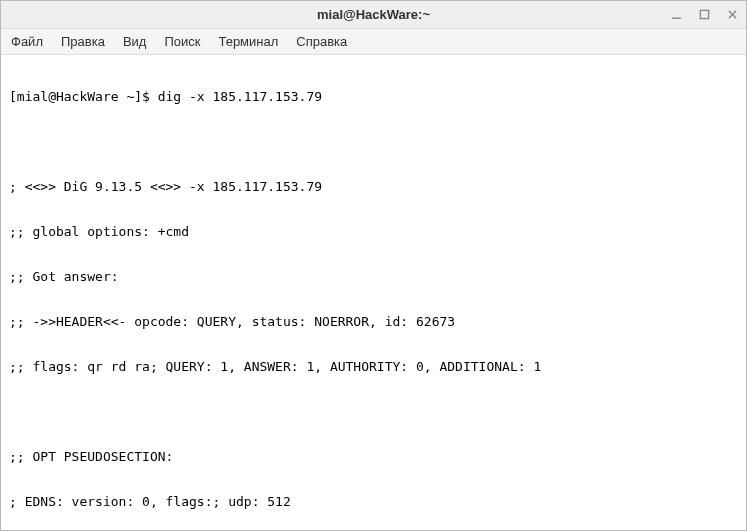 This screenshot has width=747, height=531. I want to click on output-line: ;; flags: qr rd ra; QUERY: 1, ANSWER: 1,…, so click(374, 366).